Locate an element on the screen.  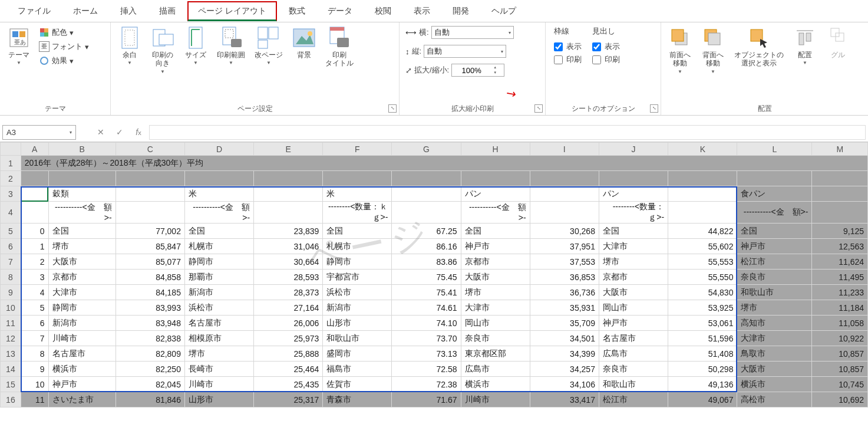
row-header-6: 6 is located at coordinates (11, 247).